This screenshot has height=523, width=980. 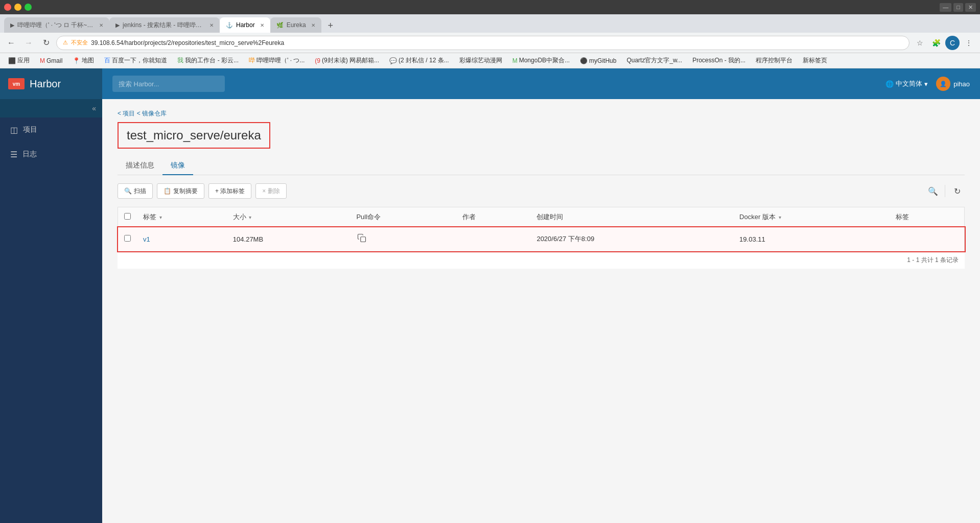 I want to click on bookmark-anime: 彩爆综艺动漫网, so click(x=481, y=60).